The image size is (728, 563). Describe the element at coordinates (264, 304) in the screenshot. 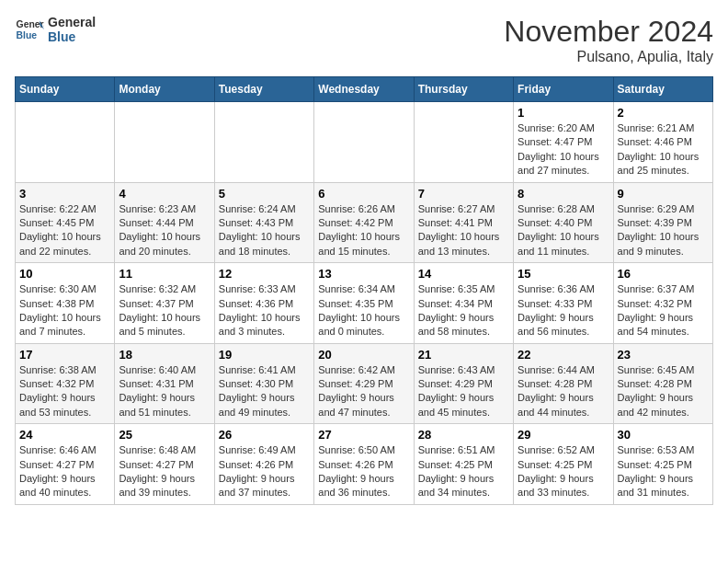

I see `day-cell-12: 12Sunrise: 6:33 AMSunset: 4:36 PMDayligh…` at that location.